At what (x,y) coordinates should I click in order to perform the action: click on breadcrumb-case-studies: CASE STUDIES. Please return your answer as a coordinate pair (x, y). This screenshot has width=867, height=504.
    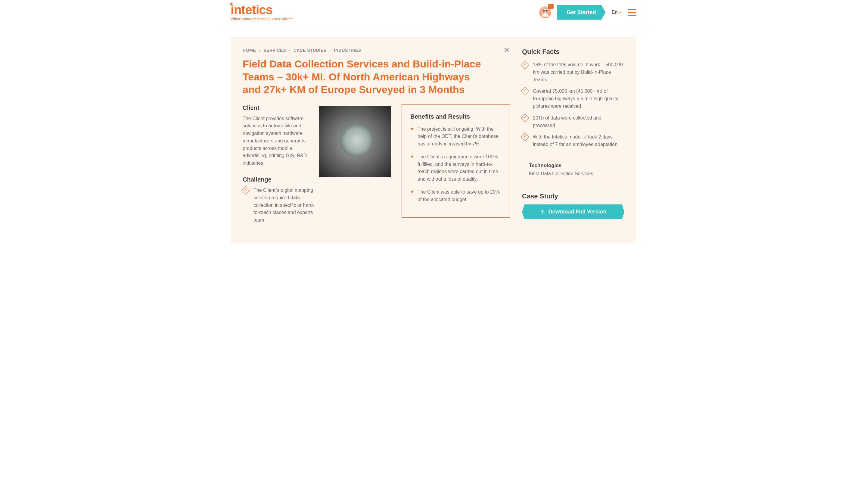
    Looking at the image, I should click on (310, 50).